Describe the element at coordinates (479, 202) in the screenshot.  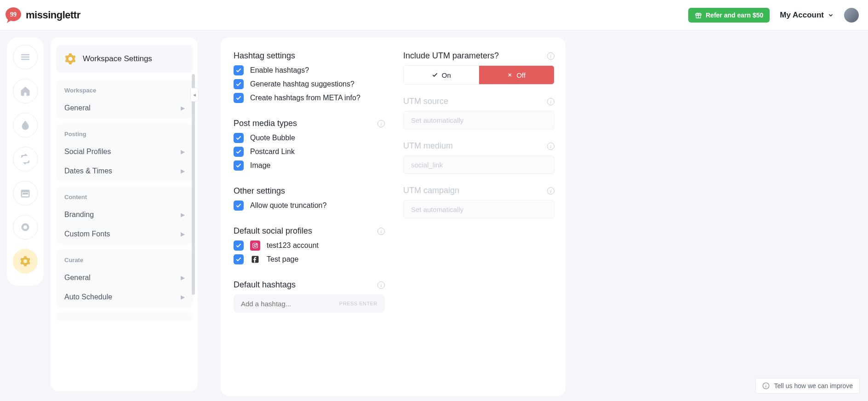
I see `utm-campaign-block: UTM campaign i Set automatically` at that location.